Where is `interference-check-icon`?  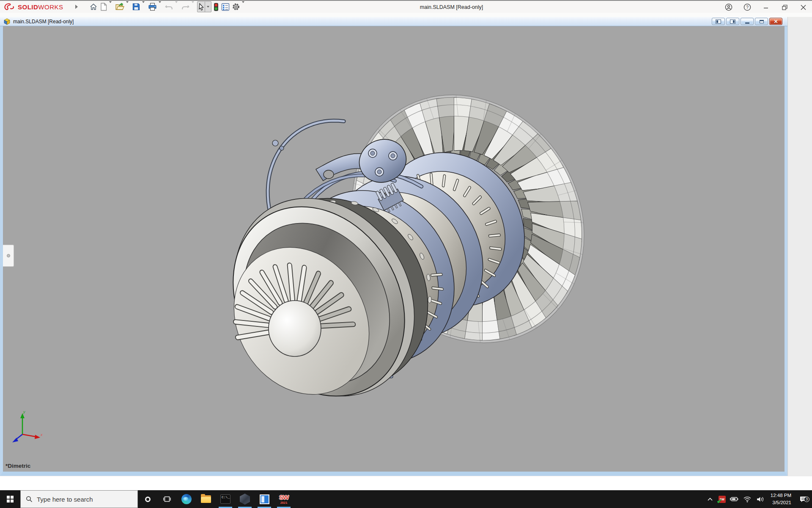
interference-check-icon is located at coordinates (216, 7).